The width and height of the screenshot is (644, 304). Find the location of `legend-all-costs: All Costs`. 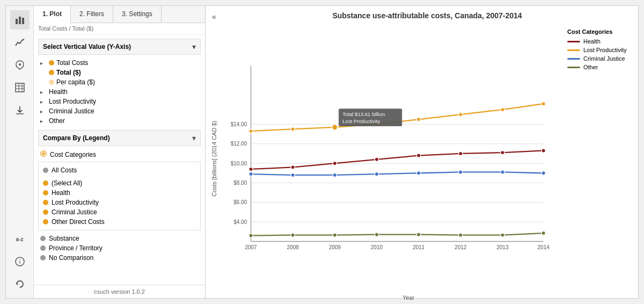

legend-all-costs: All Costs is located at coordinates (119, 170).